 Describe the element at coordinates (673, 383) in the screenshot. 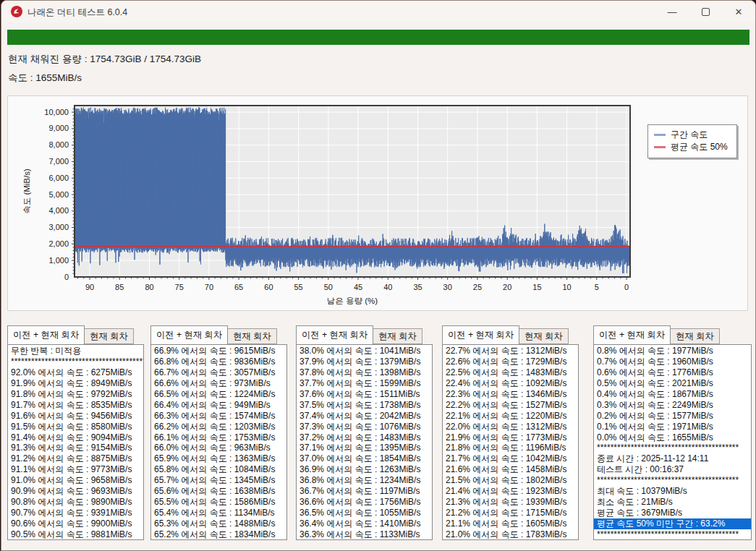

I see `list-item: 0.5% 에서의 속도 : 2021MiB/s` at that location.